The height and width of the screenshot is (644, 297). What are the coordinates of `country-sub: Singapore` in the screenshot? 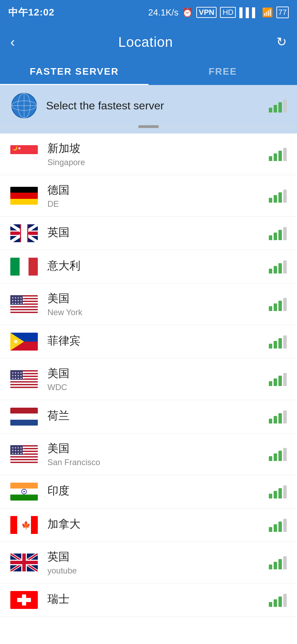 It's located at (158, 162).